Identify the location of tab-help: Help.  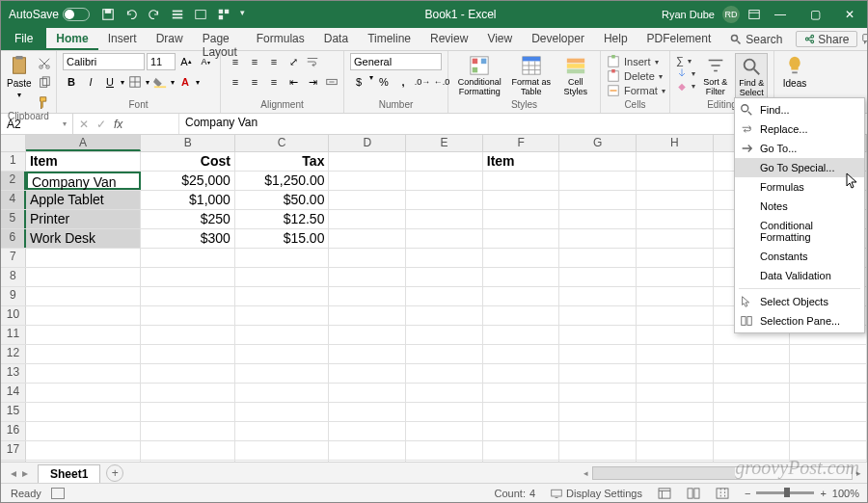
(615, 39).